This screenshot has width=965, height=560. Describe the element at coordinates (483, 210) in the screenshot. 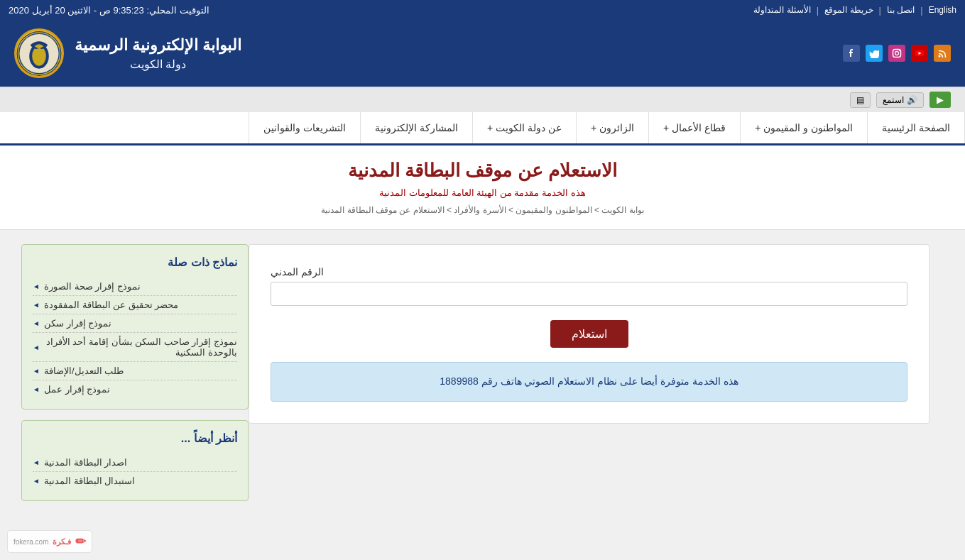

I see `breadcrumb: بوابة الكويت > المواطنون والمقيمون > الأ…` at that location.